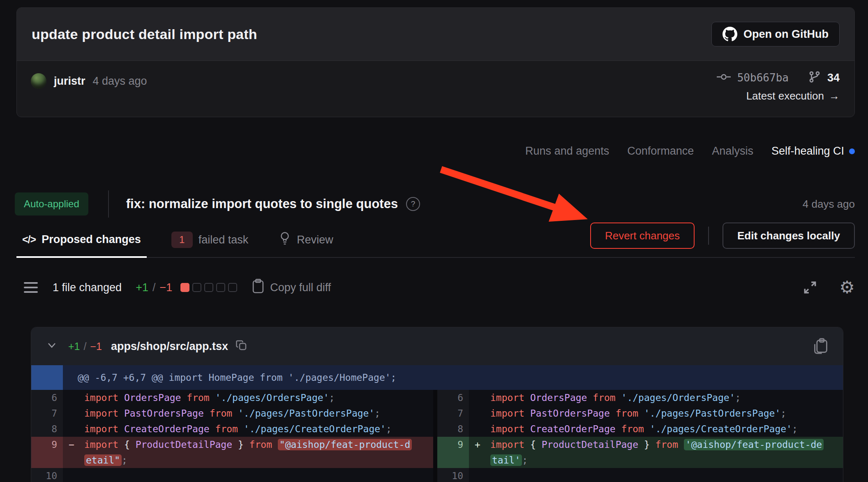 This screenshot has height=482, width=868. Describe the element at coordinates (229, 378) in the screenshot. I see `hunk-header: @@ -6,7 +6,7 @@ import HomePage from './…` at that location.